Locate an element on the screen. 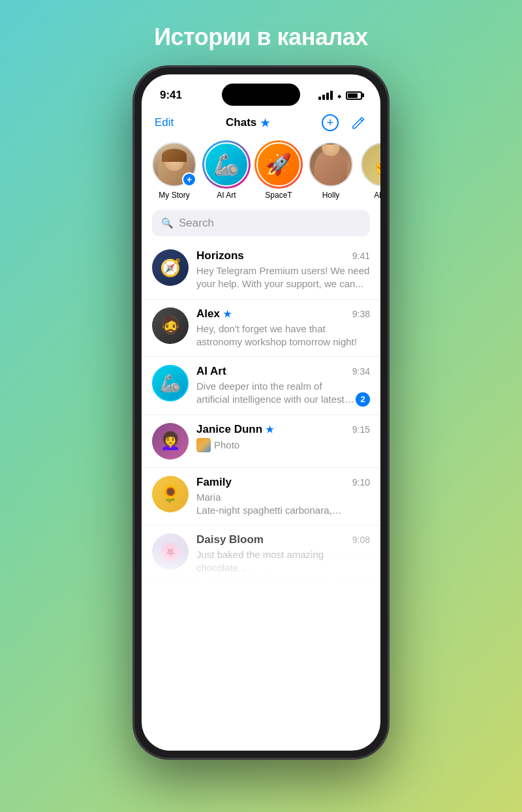 The image size is (522, 812). story-label-spacet: SpaceT is located at coordinates (278, 195).